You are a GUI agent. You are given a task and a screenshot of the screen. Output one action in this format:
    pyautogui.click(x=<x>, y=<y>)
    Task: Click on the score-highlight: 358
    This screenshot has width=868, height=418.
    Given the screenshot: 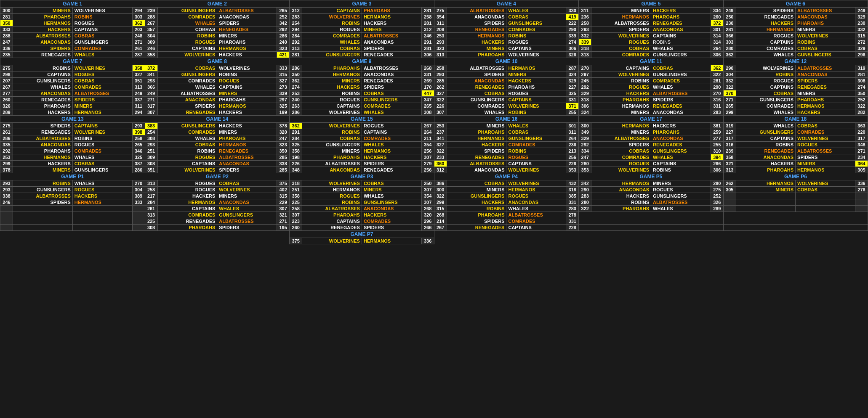 What is the action you would take?
    pyautogui.click(x=138, y=68)
    